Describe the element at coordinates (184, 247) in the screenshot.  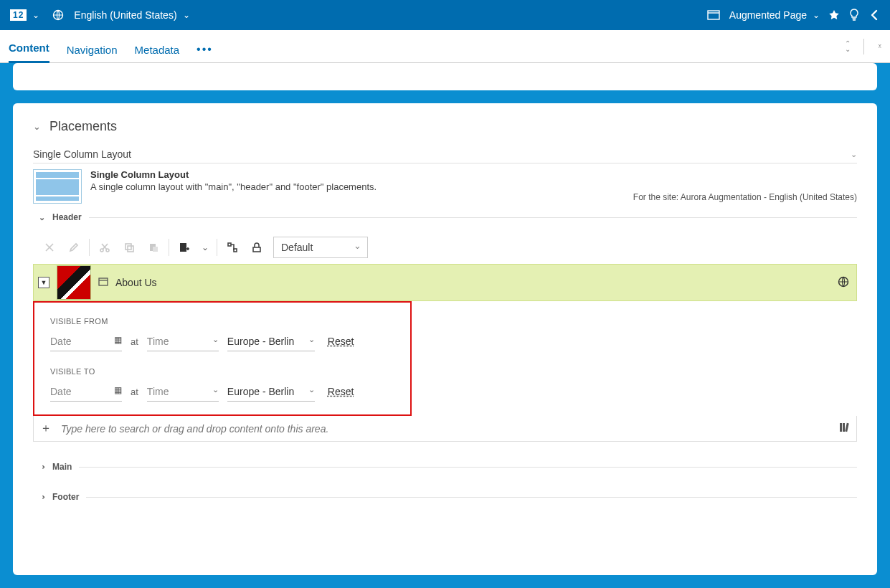
I see `insert-button` at that location.